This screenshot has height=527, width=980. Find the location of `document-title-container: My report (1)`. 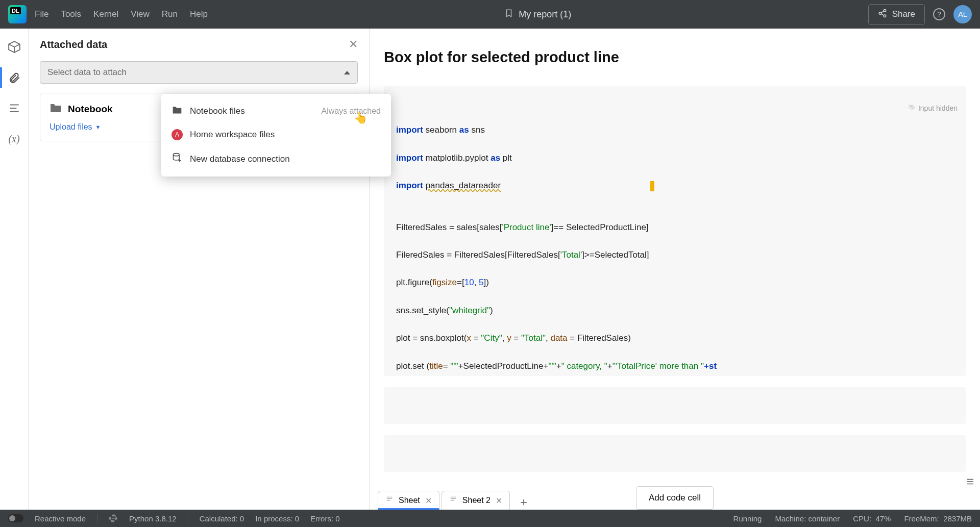

document-title-container: My report (1) is located at coordinates (538, 14).